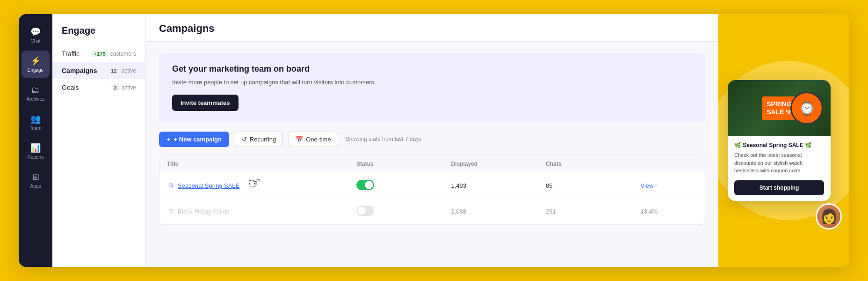 The width and height of the screenshot is (868, 281). I want to click on popup-subtitle: 🌿 Seasonal Spring SALE 🌿, so click(779, 145).